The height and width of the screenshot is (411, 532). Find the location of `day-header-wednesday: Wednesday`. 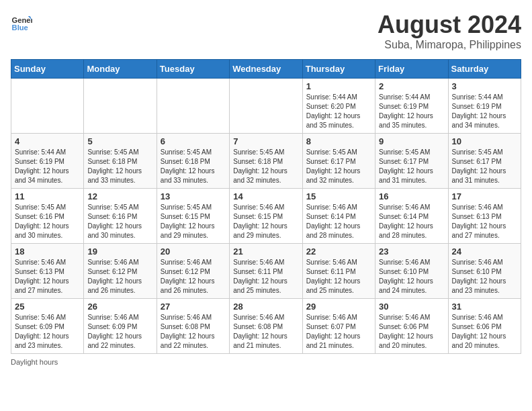

day-header-wednesday: Wednesday is located at coordinates (266, 69).